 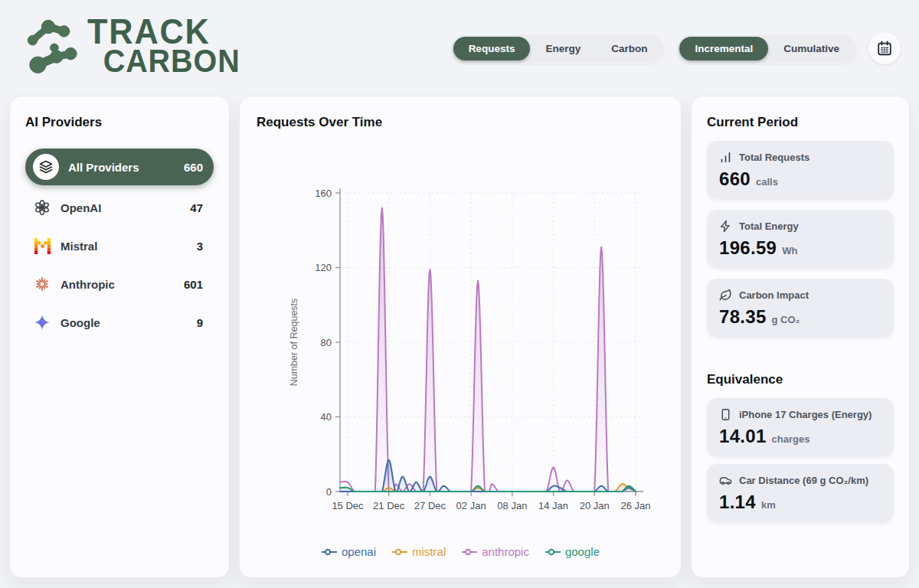 I want to click on stat-value: 1.14, so click(x=737, y=502).